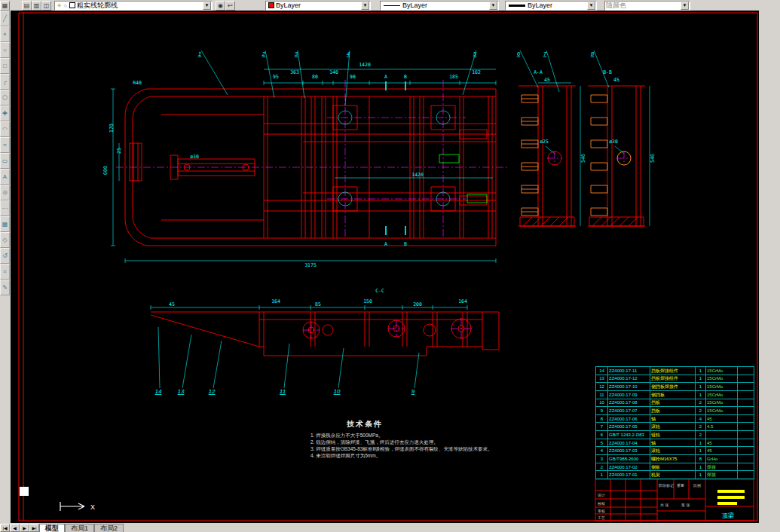 This screenshot has height=532, width=780. I want to click on lineweight-combo: ByLayer ▼, so click(551, 6).